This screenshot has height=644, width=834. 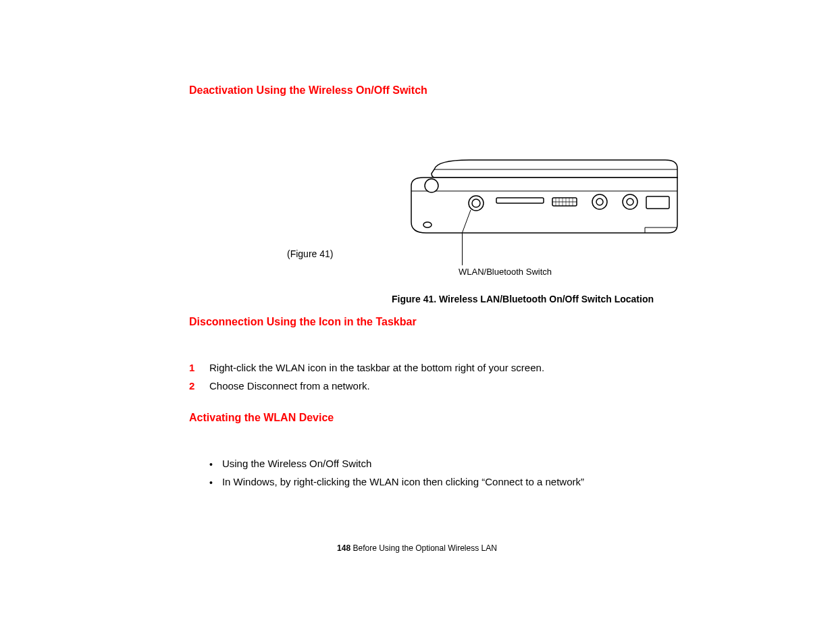 I want to click on step-number: 2, so click(x=193, y=386).